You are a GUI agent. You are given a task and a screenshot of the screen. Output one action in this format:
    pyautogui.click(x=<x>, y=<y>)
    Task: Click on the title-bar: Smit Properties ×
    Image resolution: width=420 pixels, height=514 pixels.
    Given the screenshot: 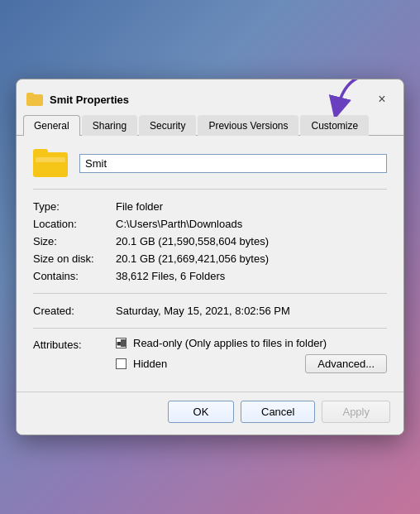 What is the action you would take?
    pyautogui.click(x=210, y=95)
    